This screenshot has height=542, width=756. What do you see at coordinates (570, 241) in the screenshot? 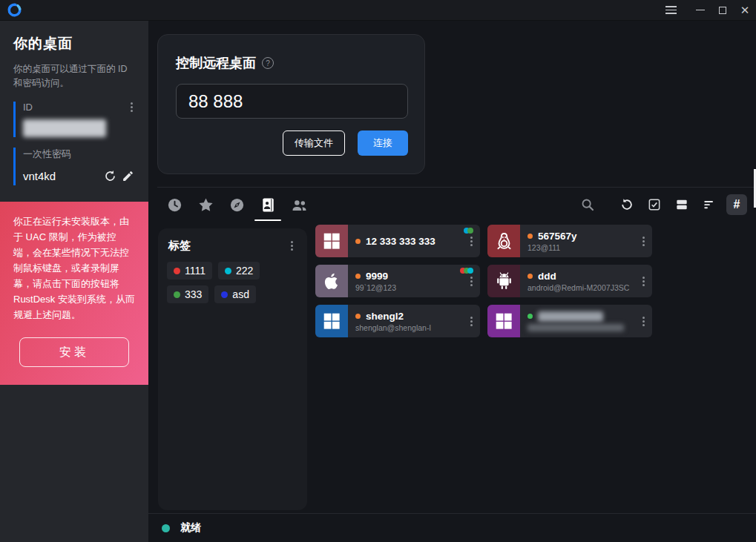
I see `peer-card: 567567y123@111` at bounding box center [570, 241].